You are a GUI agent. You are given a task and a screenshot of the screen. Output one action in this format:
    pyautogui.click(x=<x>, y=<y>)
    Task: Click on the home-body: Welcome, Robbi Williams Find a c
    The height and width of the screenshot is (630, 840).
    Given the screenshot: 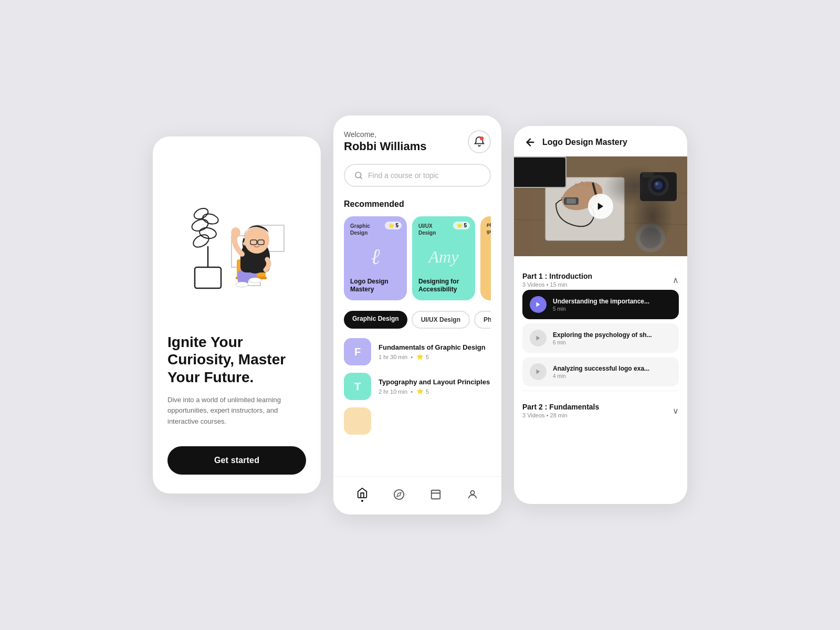 What is the action you would take?
    pyautogui.click(x=417, y=296)
    